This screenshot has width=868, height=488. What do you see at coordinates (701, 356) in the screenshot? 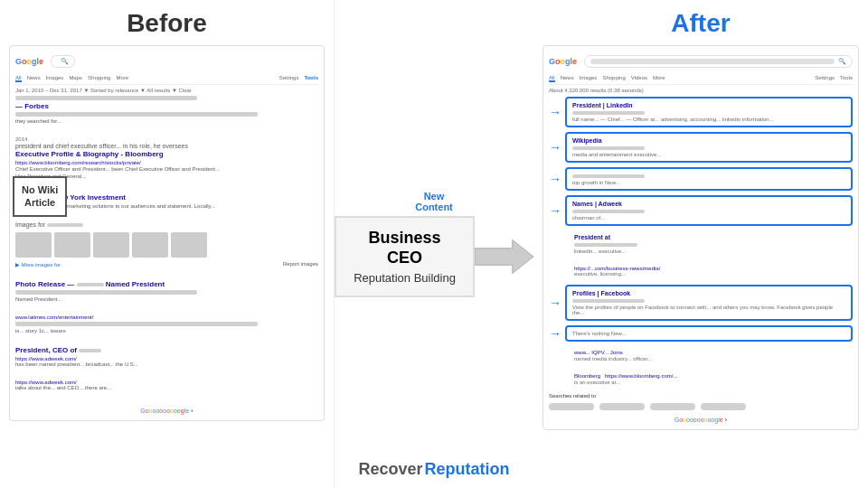
I see `after-result-joins: www... IQPV... Joins named media industr…` at bounding box center [701, 356].